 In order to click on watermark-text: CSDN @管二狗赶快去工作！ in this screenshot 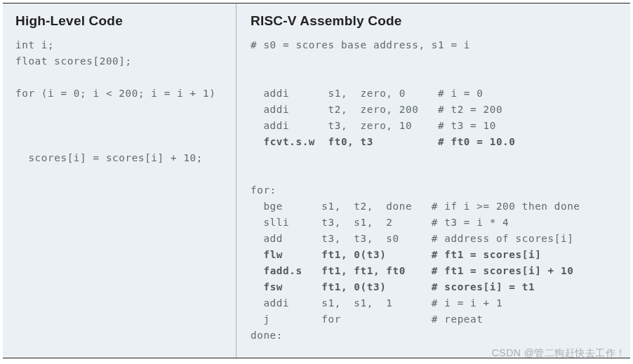, I will do `click(559, 353)`.